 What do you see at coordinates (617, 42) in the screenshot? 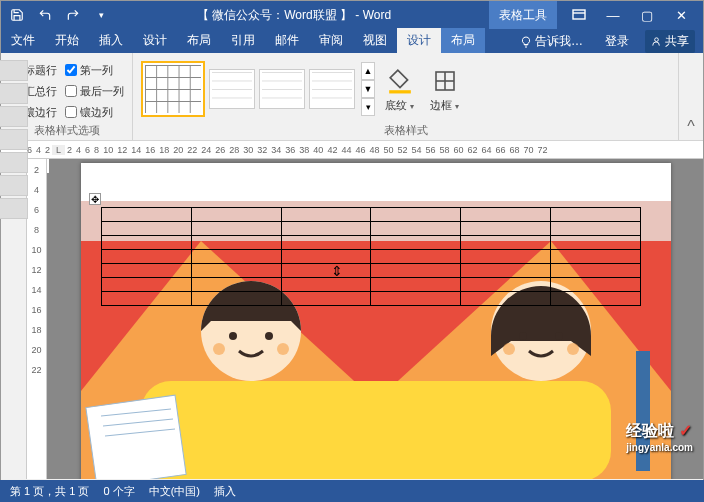
I see `signin-button: 登录` at bounding box center [617, 42].